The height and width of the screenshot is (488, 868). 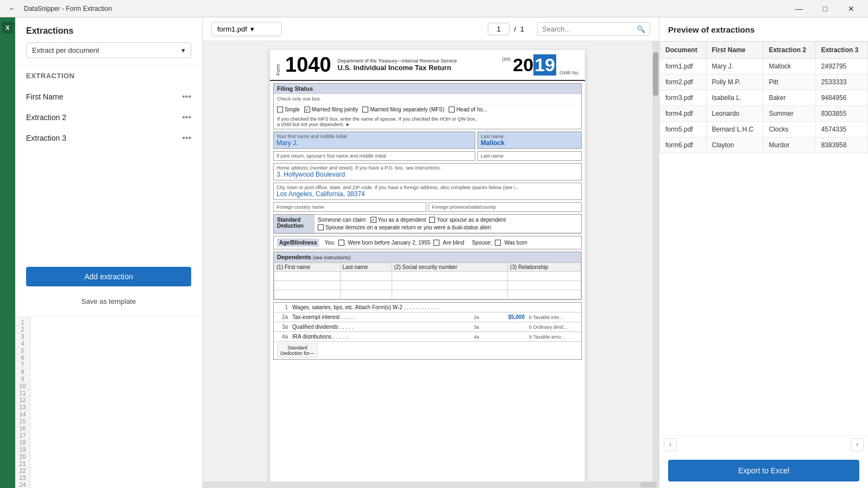 What do you see at coordinates (427, 107) in the screenshot?
I see `filing-status-section: Filing Status Check only one box. Single…` at bounding box center [427, 107].